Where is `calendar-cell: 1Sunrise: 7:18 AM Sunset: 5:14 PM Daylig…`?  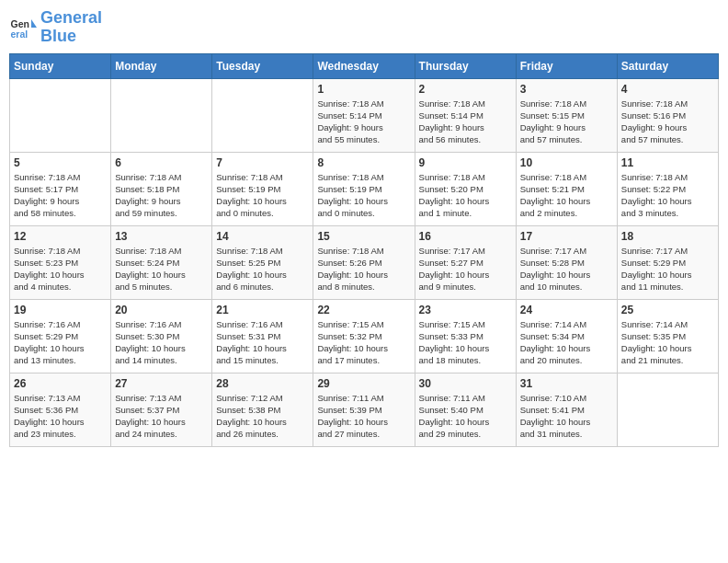 calendar-cell: 1Sunrise: 7:18 AM Sunset: 5:14 PM Daylig… is located at coordinates (364, 115).